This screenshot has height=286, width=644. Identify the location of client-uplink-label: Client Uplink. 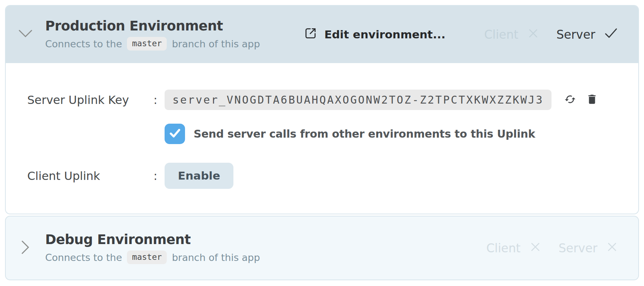
(90, 176).